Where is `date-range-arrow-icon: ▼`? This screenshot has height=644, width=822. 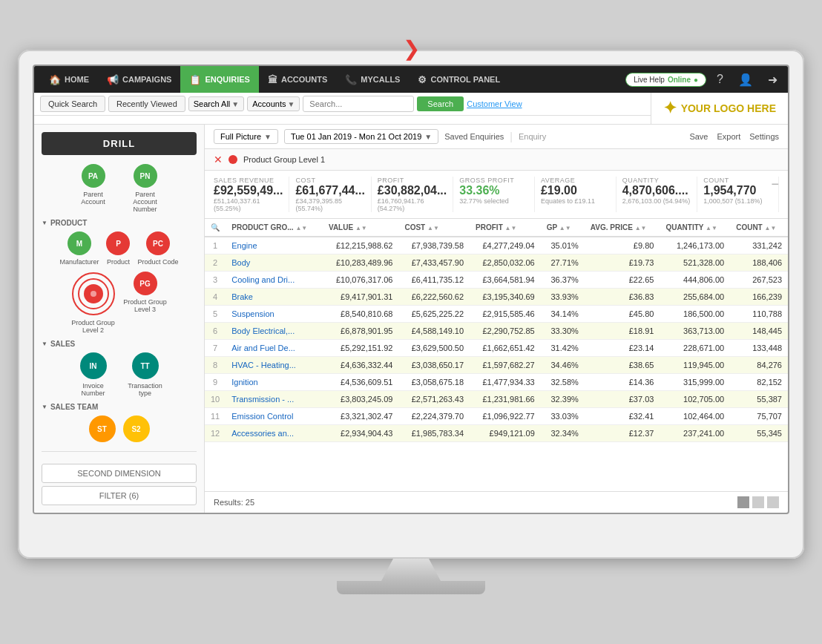 date-range-arrow-icon: ▼ is located at coordinates (428, 137).